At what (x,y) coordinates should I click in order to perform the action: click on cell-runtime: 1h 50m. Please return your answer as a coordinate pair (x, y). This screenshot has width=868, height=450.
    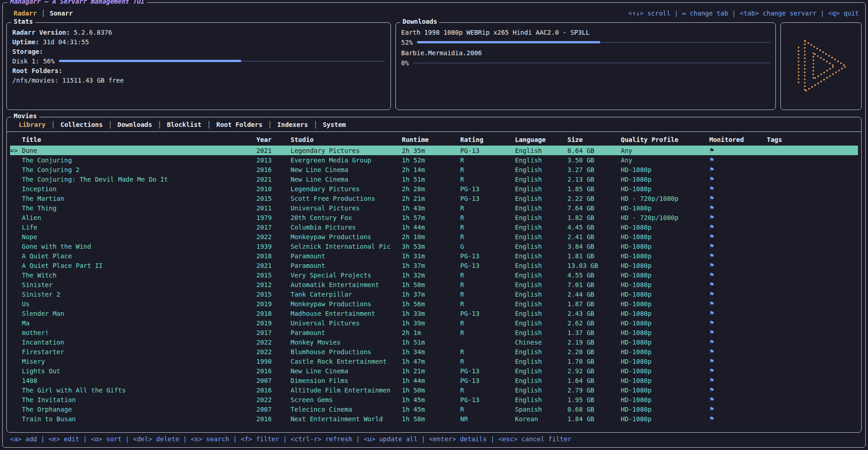
    Looking at the image, I should click on (431, 285).